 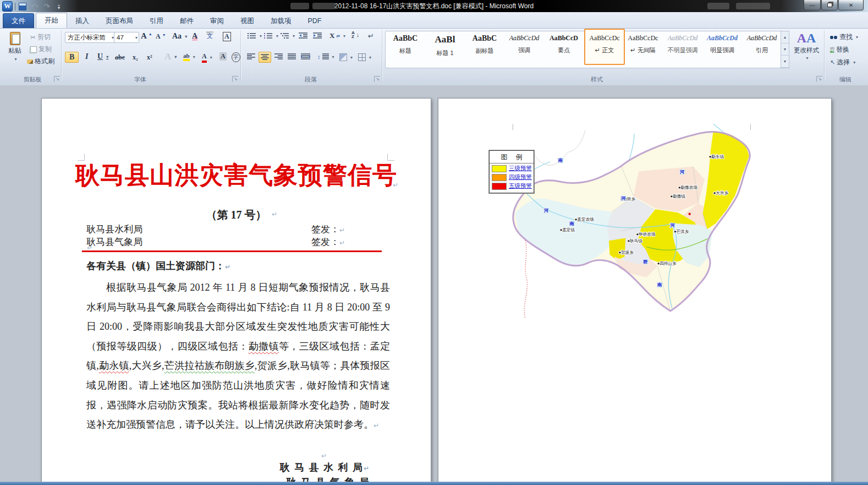 What do you see at coordinates (207, 57) in the screenshot?
I see `font-color-button: A▾` at bounding box center [207, 57].